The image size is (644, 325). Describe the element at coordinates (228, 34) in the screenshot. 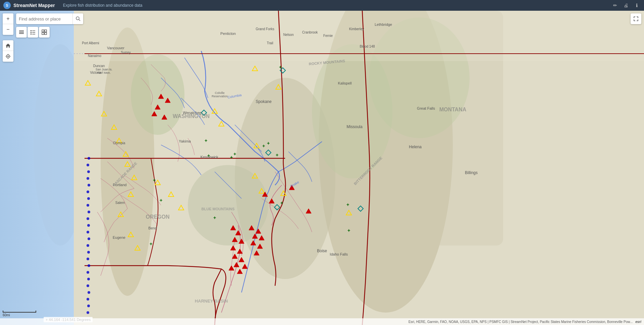

I see `svg-text: Penticton` at that location.